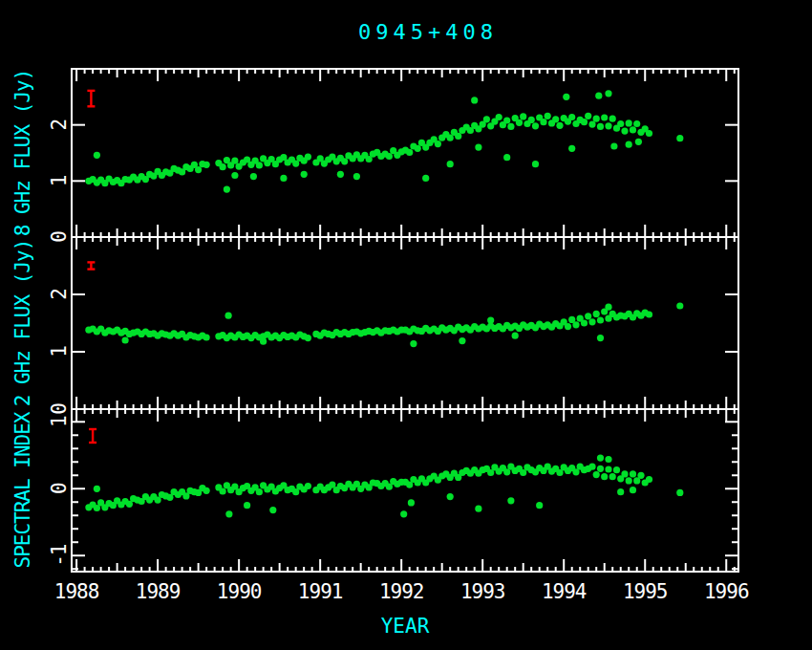 This screenshot has width=812, height=650. What do you see at coordinates (646, 592) in the screenshot?
I see `x-tick-label: 1995` at bounding box center [646, 592].